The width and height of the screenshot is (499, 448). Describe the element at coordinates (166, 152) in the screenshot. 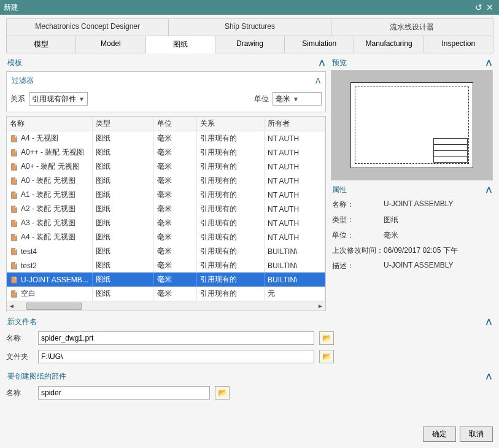

I see `table-row: A0++ - 装配 无视图图纸毫米引用现有的NT AUTH` at that location.